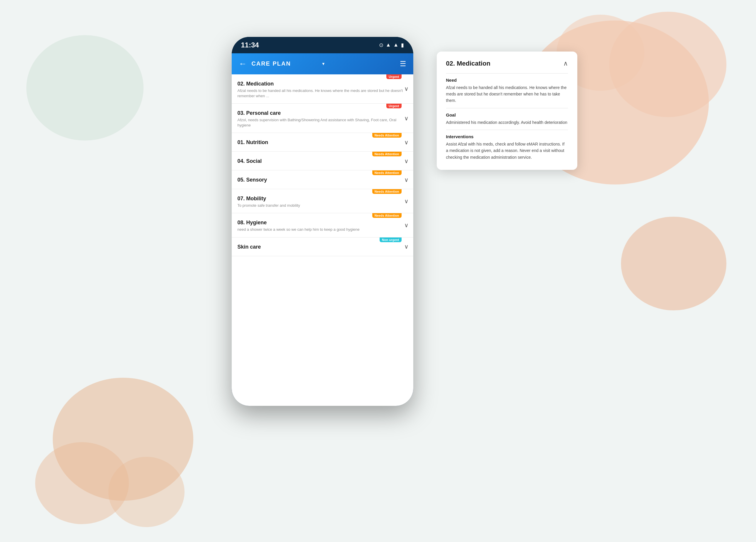  Describe the element at coordinates (468, 63) in the screenshot. I see `popup-title: 02. Medication` at that location.